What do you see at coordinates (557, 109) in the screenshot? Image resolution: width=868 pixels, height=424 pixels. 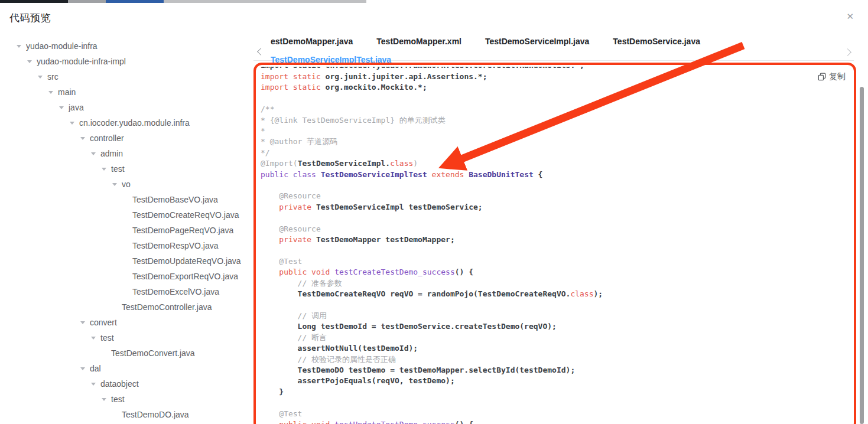 I see `code-line: /**` at bounding box center [557, 109].